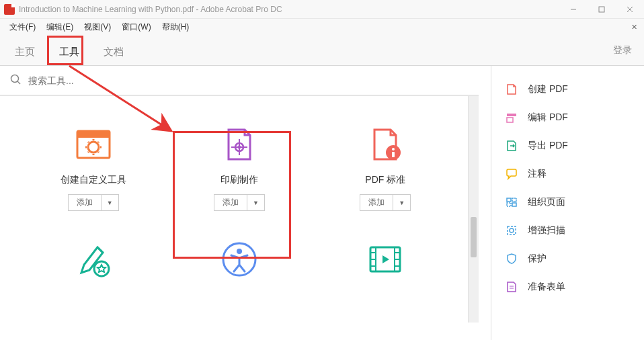  Describe the element at coordinates (15, 81) in the screenshot. I see `search-icon` at that location.